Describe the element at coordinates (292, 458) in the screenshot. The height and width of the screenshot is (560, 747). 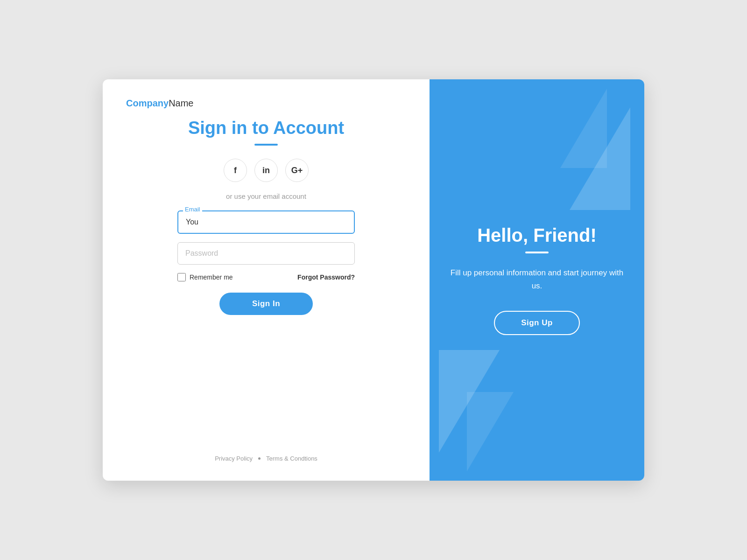
I see `terms-link: Terms & Condtions` at that location.